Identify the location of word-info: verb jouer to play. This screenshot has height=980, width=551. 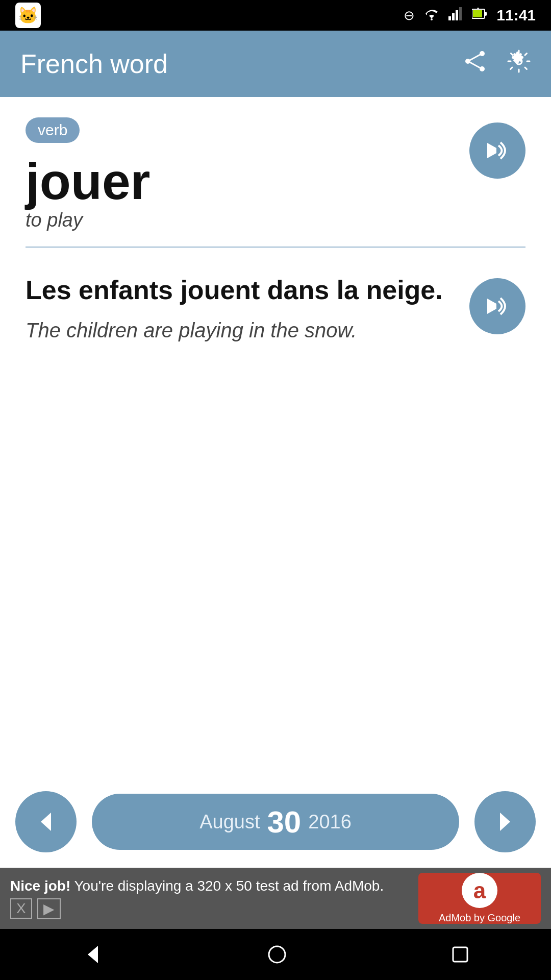
(247, 175).